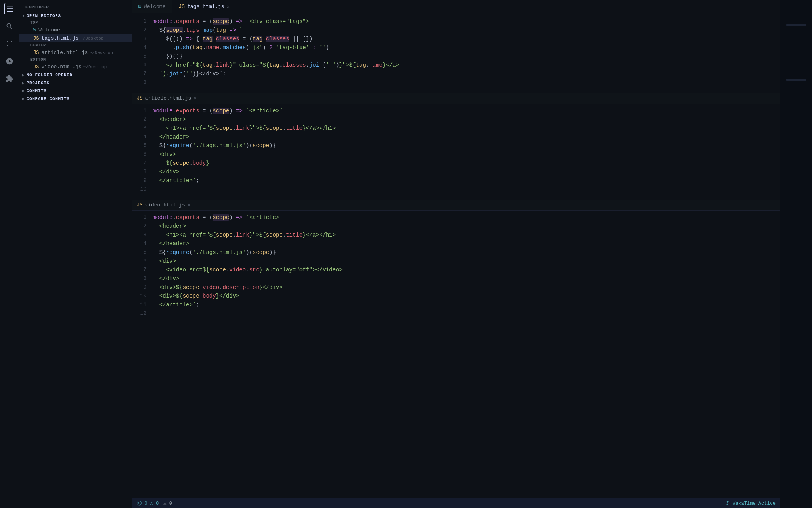 This screenshot has height=508, width=812. I want to click on open-editors-section: OPEN EDITORS, so click(75, 16).